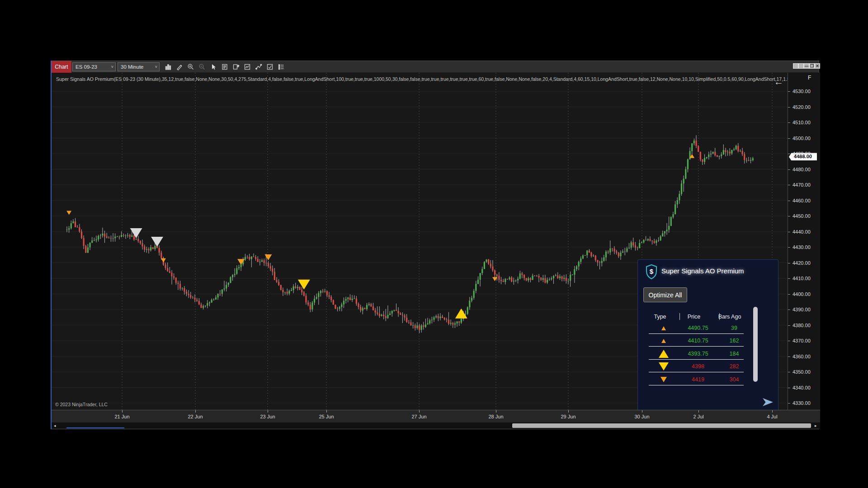 Image resolution: width=868 pixels, height=488 pixels. Describe the element at coordinates (804, 241) in the screenshot. I see `price-axis: F 4488.00 4530.004520.004510.004500.0044…` at that location.